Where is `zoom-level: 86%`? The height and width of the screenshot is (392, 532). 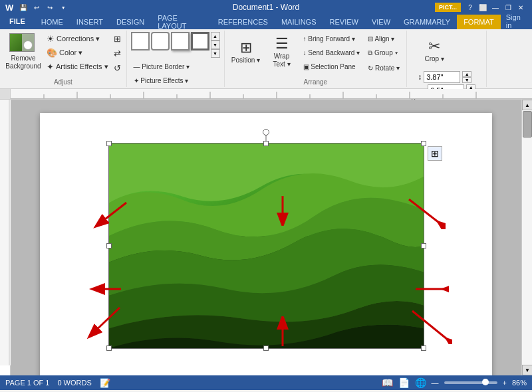 zoom-level: 86% is located at coordinates (519, 383).